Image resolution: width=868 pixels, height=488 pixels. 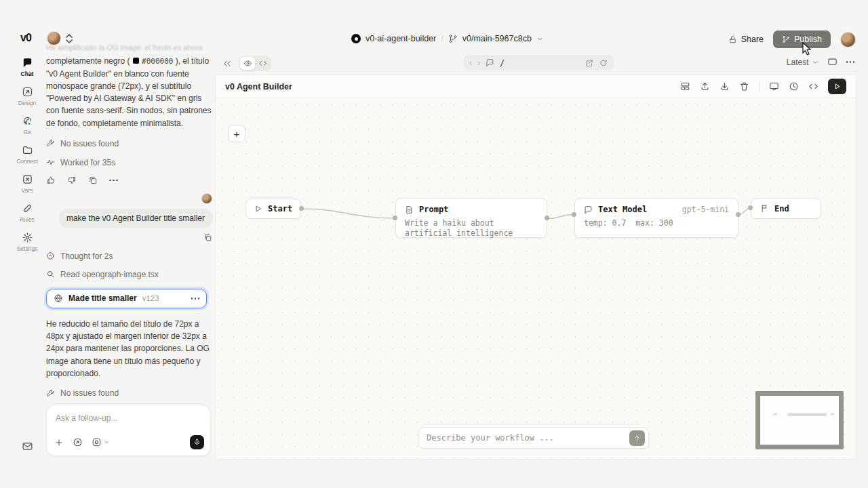 I want to click on gear-icon, so click(x=27, y=237).